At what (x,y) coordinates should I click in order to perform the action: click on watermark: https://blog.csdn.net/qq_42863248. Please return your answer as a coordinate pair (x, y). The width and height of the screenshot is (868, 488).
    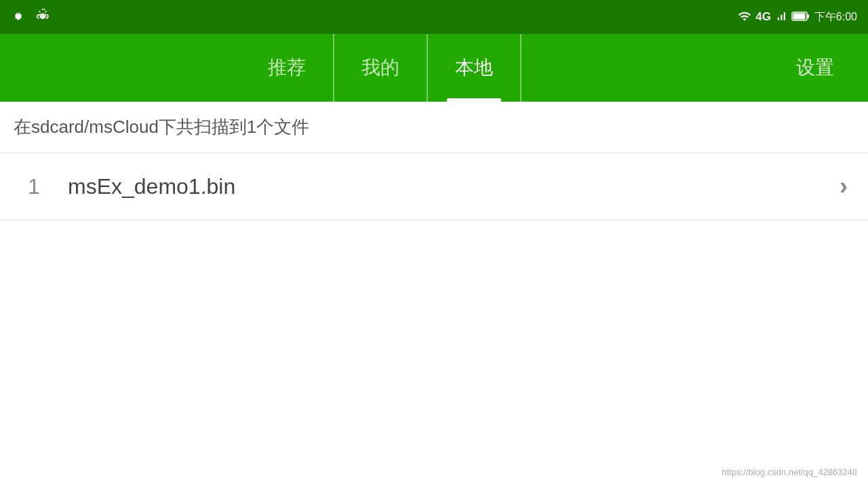
    Looking at the image, I should click on (790, 472).